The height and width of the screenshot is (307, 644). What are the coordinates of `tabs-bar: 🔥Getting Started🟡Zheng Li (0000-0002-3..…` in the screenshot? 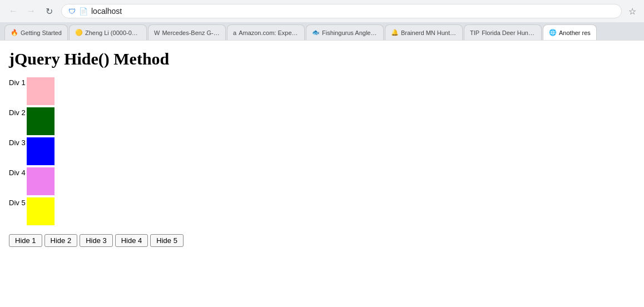 It's located at (322, 31).